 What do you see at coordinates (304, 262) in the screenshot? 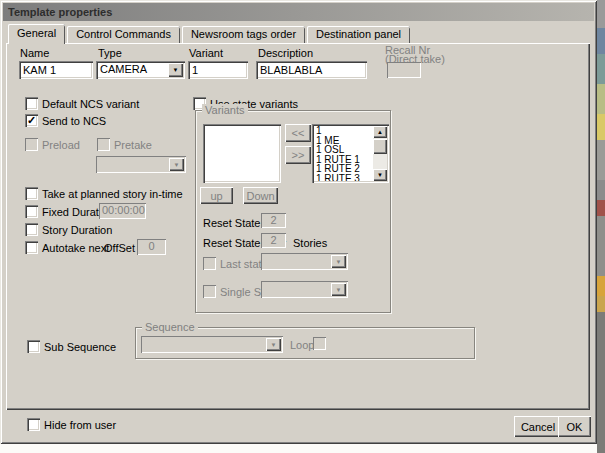
I see `last-state-combobox: ▼` at bounding box center [304, 262].